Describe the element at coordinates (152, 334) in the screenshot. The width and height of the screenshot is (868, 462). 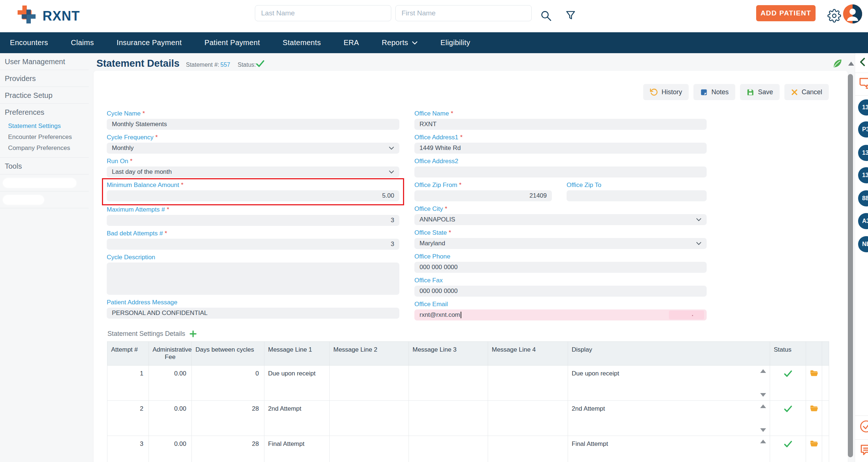
I see `details-header: Statement Settings Details` at that location.